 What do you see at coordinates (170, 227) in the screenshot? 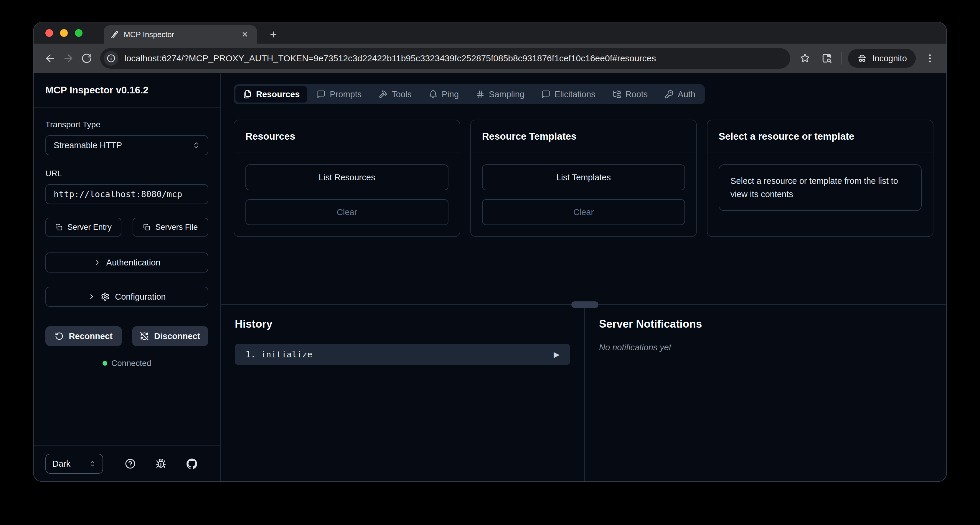
I see `servers-file-button: Servers File` at bounding box center [170, 227].